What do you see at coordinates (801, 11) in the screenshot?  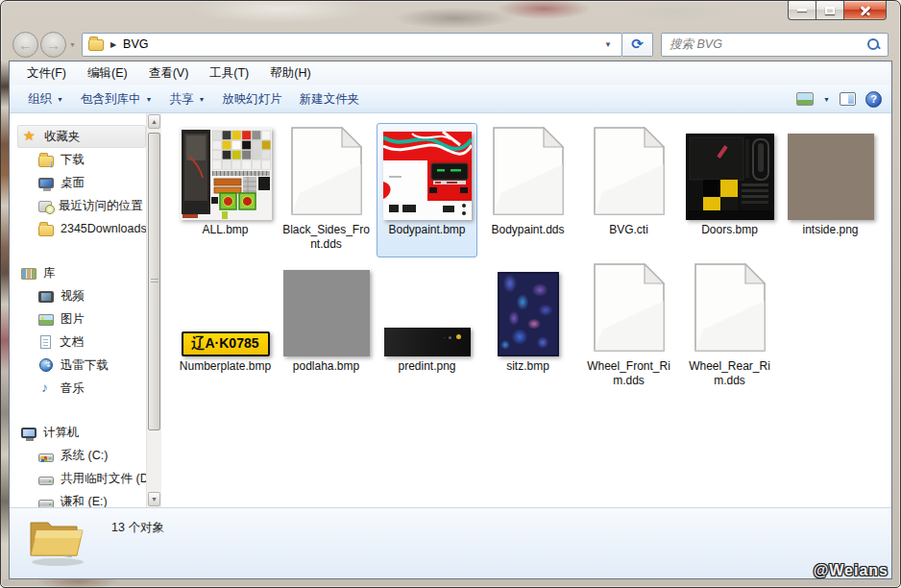 I see `minimize-button` at bounding box center [801, 11].